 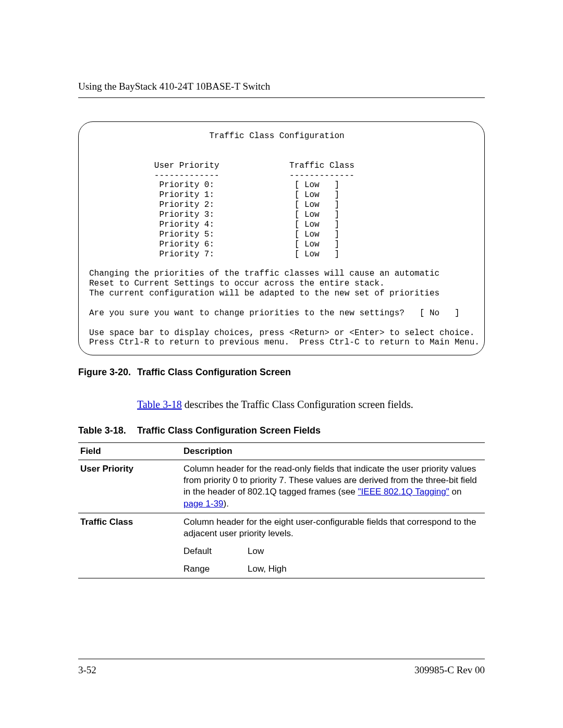 I want to click on header-rule, so click(x=282, y=98).